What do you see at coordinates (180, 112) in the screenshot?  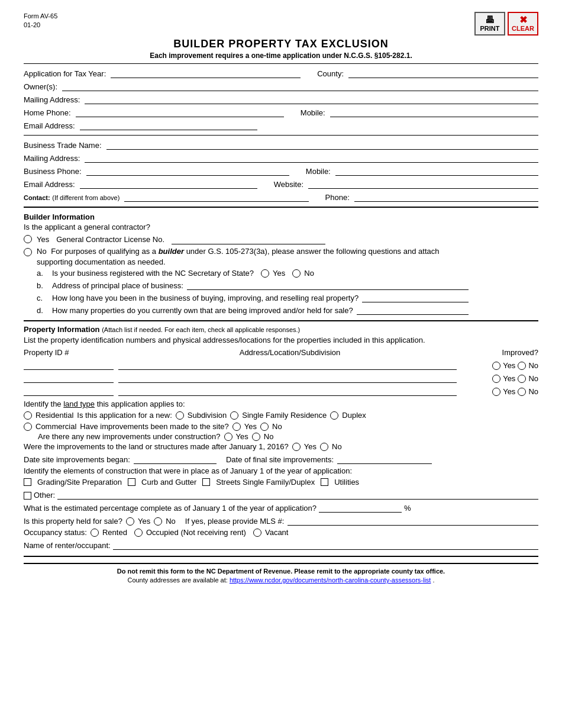 I see `home-phone-input` at bounding box center [180, 112].